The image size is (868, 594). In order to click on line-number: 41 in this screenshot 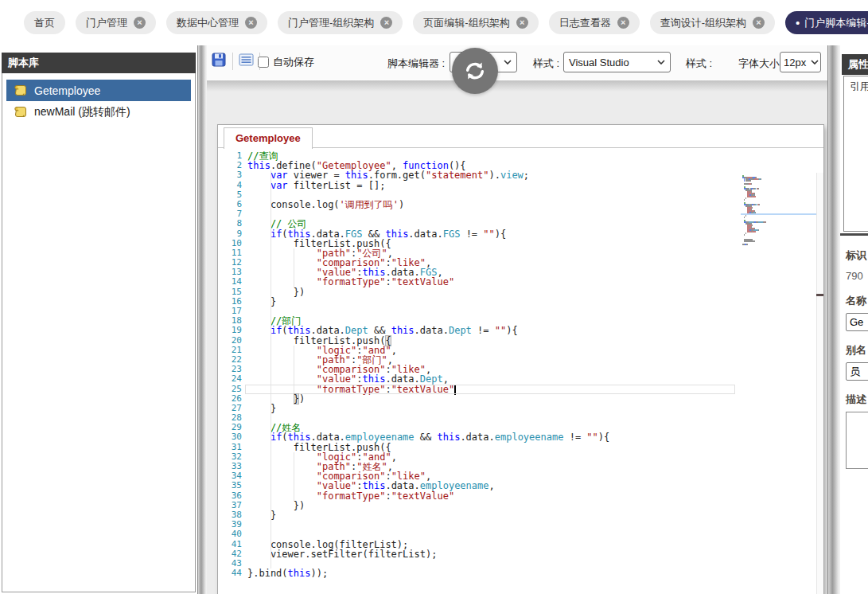, I will do `click(230, 545)`.